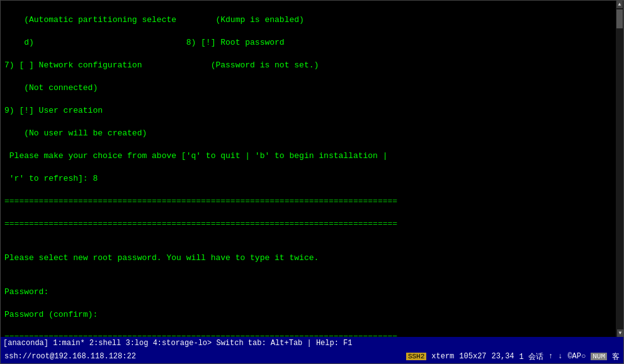 The height and width of the screenshot is (364, 624). Describe the element at coordinates (620, 333) in the screenshot. I see `scrollbar-arrow-down: ▼` at that location.